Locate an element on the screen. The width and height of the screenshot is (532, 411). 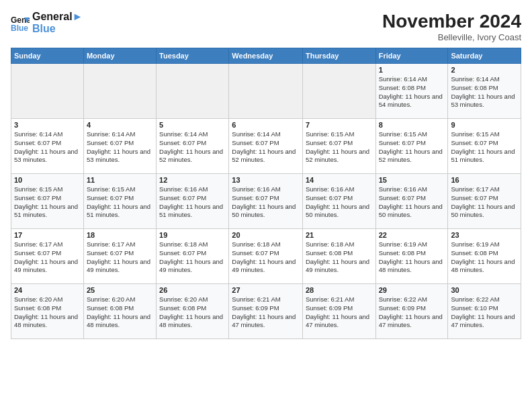
day-number: 18 is located at coordinates (120, 235).